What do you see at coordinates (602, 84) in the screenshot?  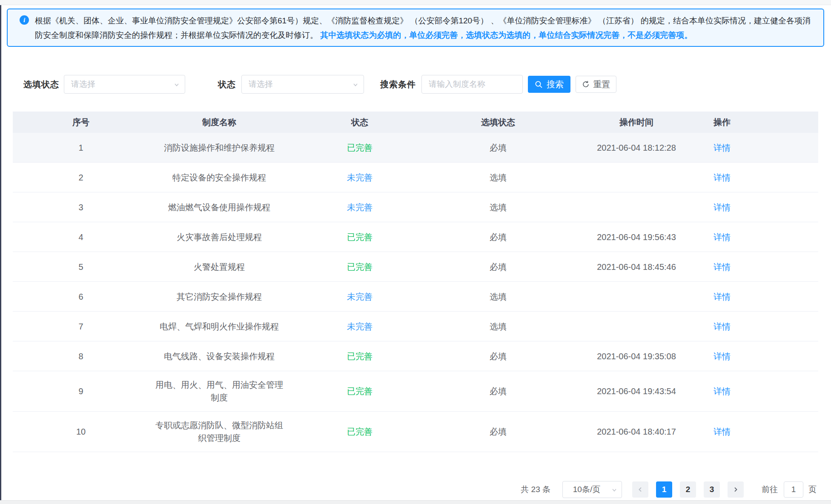 I see `reset-button-label: 重置` at bounding box center [602, 84].